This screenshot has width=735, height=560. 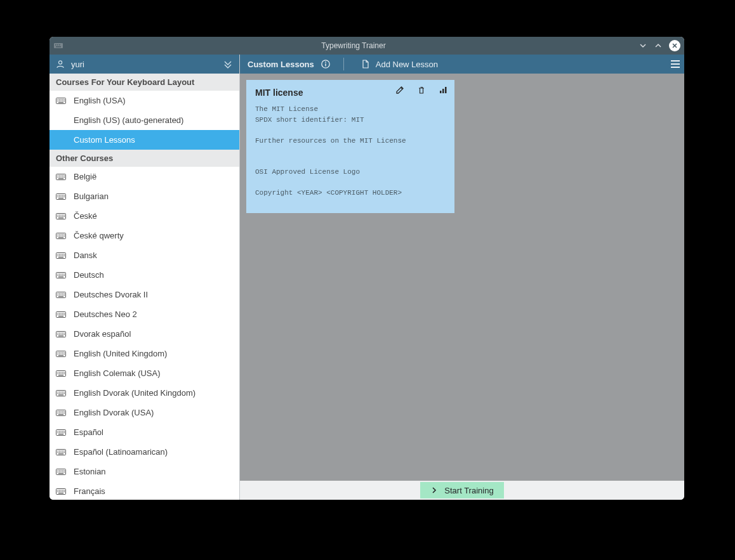 What do you see at coordinates (443, 90) in the screenshot?
I see `stats-icon` at bounding box center [443, 90].